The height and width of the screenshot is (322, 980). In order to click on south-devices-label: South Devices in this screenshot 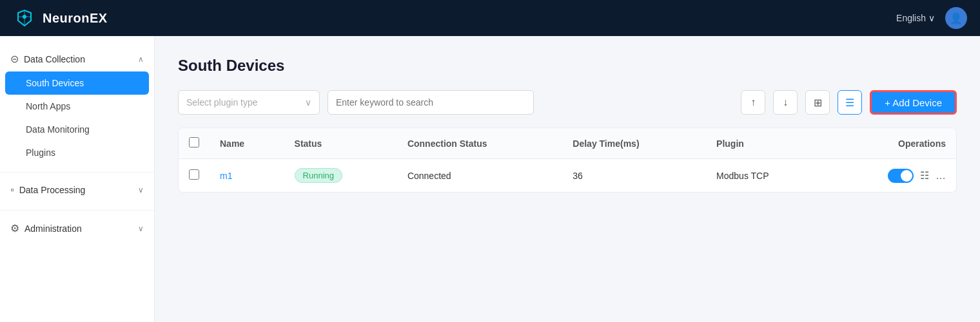, I will do `click(55, 83)`.